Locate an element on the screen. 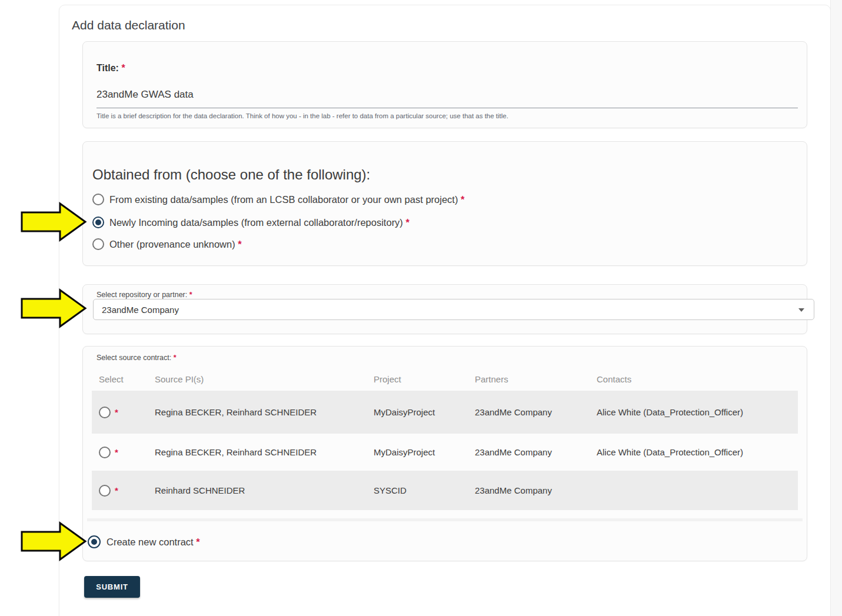  contract-table-header: Select Source PI(s) Project Partners Con… is located at coordinates (445, 379).